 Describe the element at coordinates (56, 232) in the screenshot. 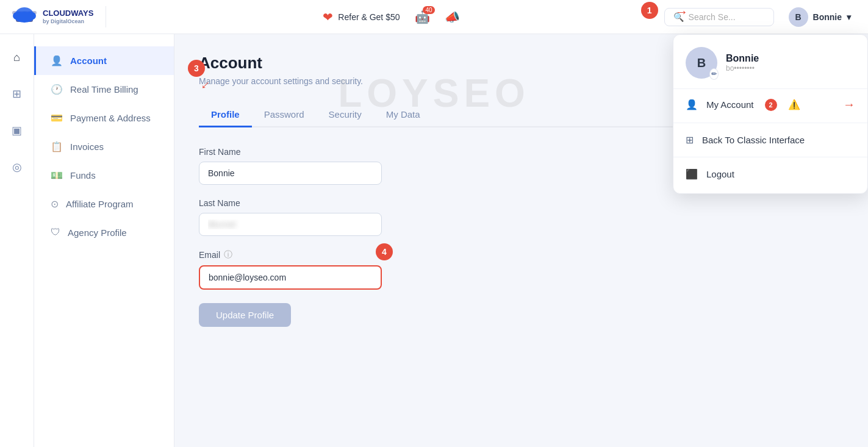

I see `agency-nav-icon: 🛡` at that location.